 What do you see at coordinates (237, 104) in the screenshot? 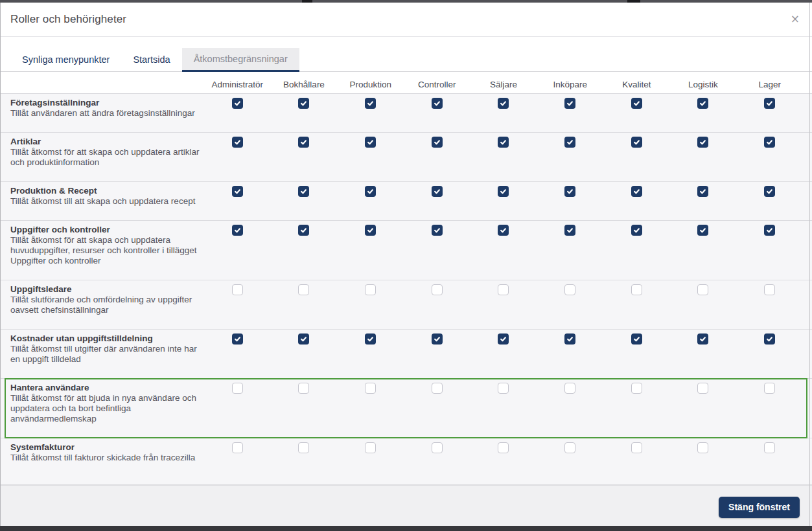
I see `checkbox-företagsinställningar-administratör` at bounding box center [237, 104].